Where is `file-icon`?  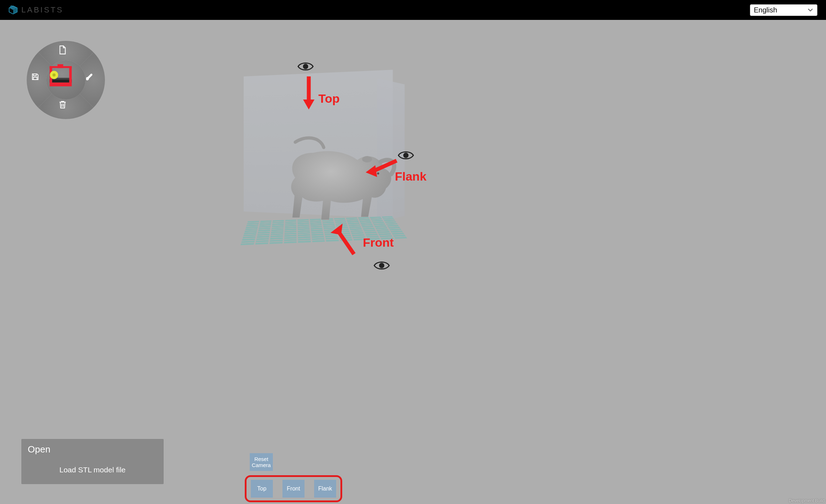
file-icon is located at coordinates (63, 50).